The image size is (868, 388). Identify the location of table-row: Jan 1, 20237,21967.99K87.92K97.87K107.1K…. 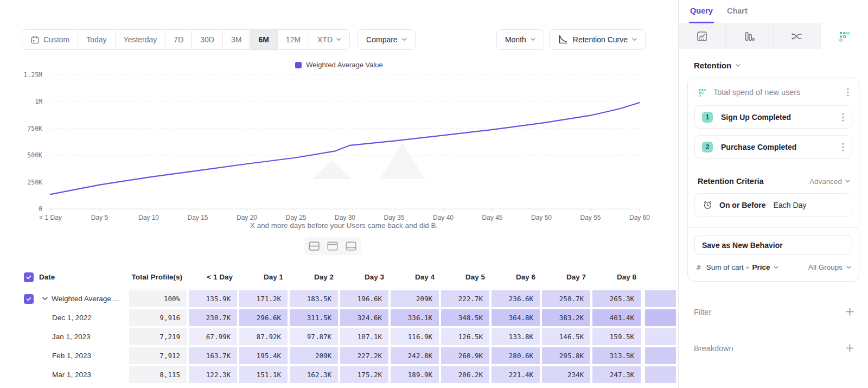
(339, 336).